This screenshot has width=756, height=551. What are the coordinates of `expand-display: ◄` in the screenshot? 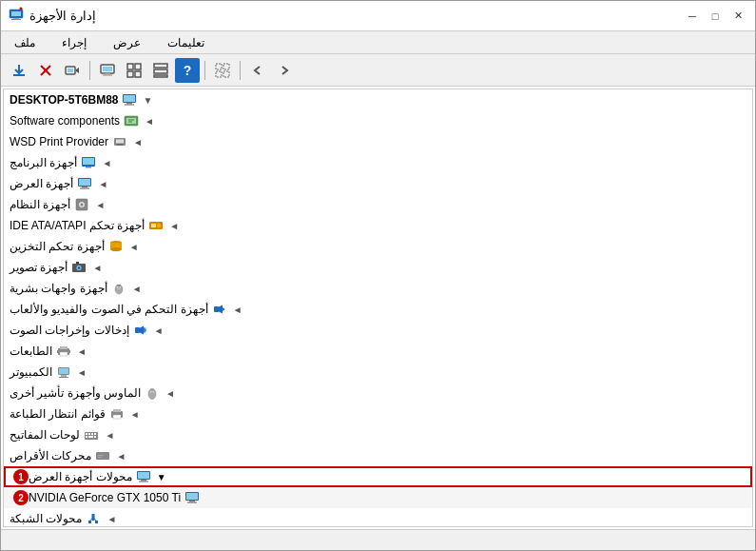 It's located at (103, 184).